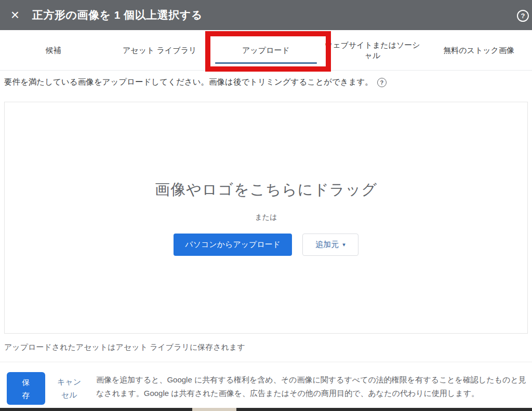  Describe the element at coordinates (312, 387) in the screenshot. I see `legal-disclaimer-text: 画像を追加すると、Google に共有する権利を含め、その画像に関するすべての法…` at that location.